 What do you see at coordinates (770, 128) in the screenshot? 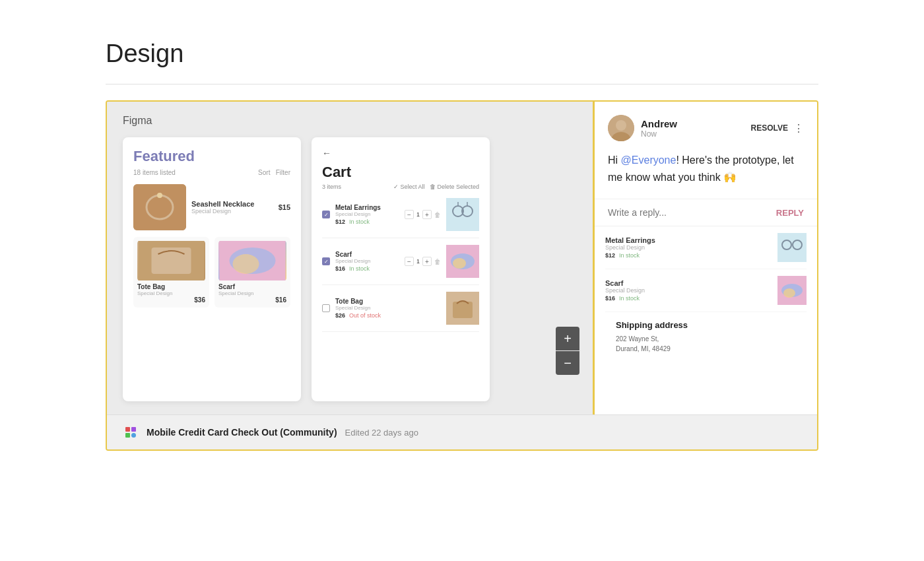
I see `resolve-button: RESOLVE` at bounding box center [770, 128].